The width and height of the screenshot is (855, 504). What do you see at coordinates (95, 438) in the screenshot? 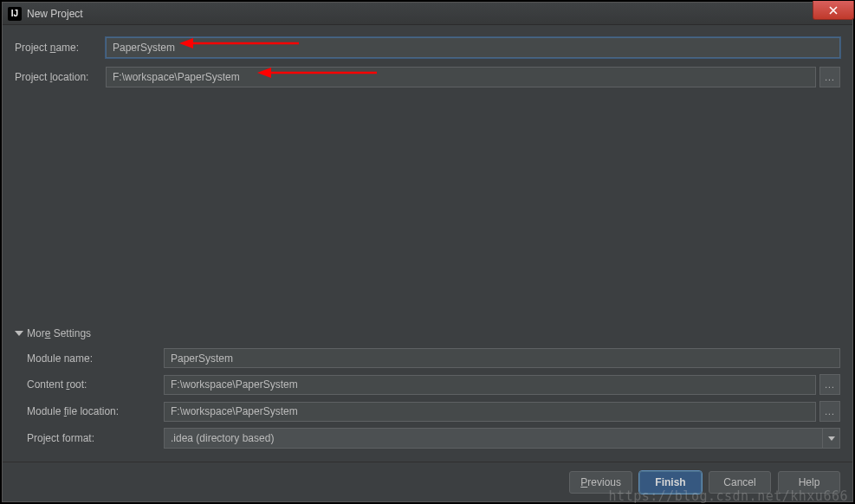
I see `project-format-label: Project format:` at bounding box center [95, 438].